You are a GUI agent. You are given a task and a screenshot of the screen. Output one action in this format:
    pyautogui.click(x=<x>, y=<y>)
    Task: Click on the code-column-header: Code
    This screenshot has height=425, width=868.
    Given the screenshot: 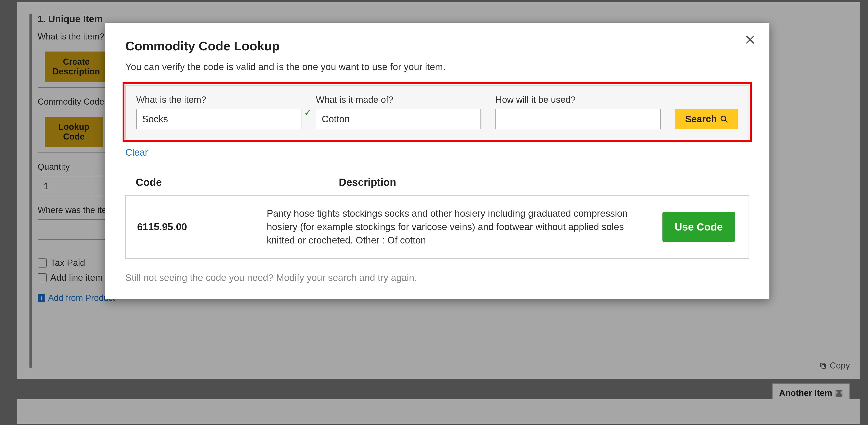 What is the action you would take?
    pyautogui.click(x=237, y=182)
    